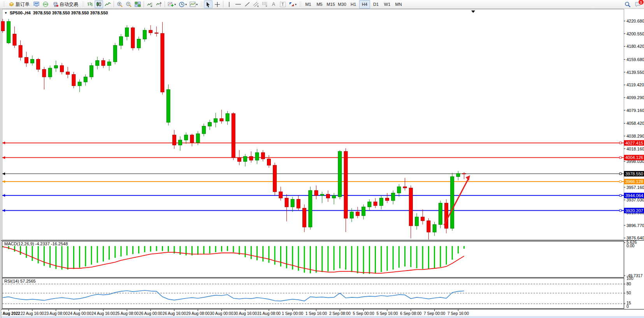 This screenshot has height=318, width=644. Describe the element at coordinates (265, 5) in the screenshot. I see `fibonacci-icon: F` at that location.